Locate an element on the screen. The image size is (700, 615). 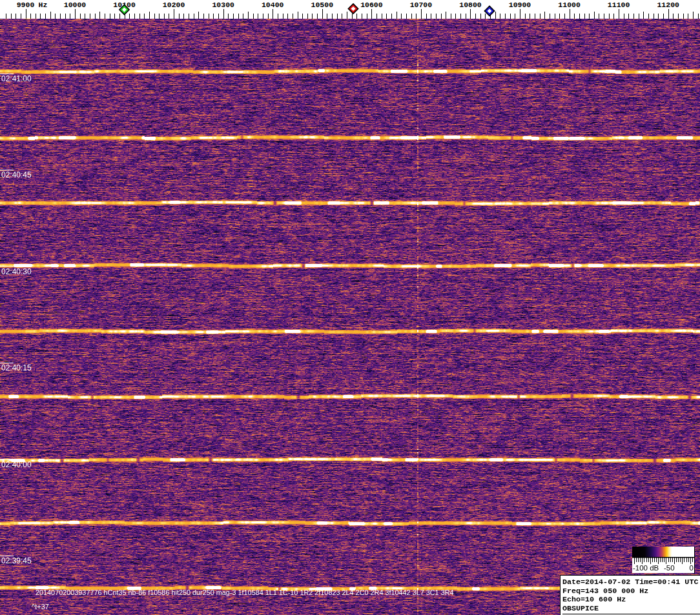
svg-text: 11100 is located at coordinates (619, 5).